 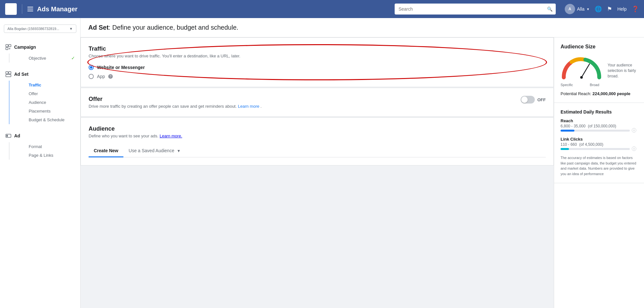 I want to click on traffic-title: Traffic, so click(x=317, y=49).